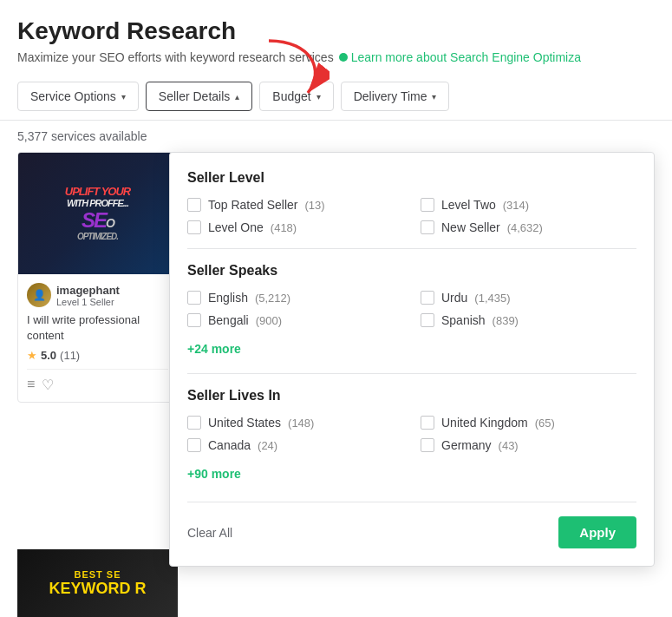 Image resolution: width=672 pixels, height=617 pixels. What do you see at coordinates (301, 423) in the screenshot?
I see `us-count: (148)` at bounding box center [301, 423].